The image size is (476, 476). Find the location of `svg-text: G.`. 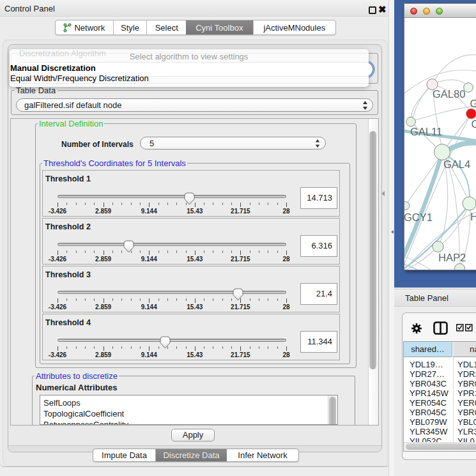

svg-text: G. is located at coordinates (473, 104).